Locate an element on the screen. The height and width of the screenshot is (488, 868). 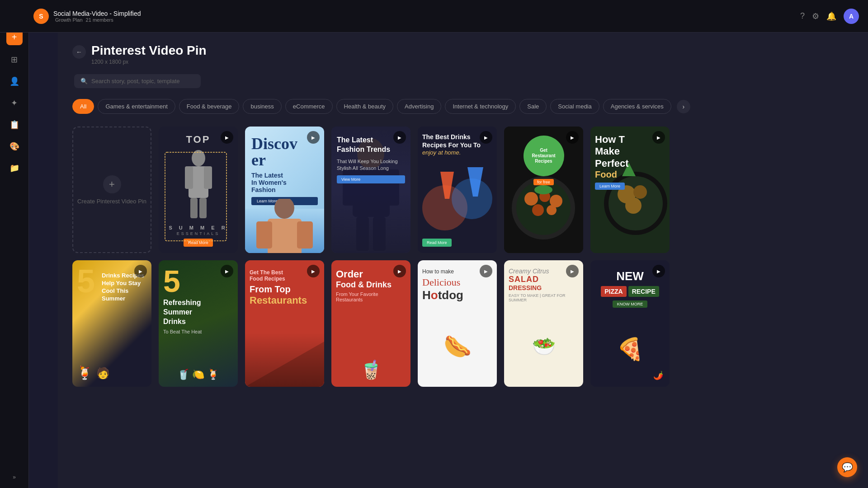
user-avatar: A is located at coordinates (851, 16).